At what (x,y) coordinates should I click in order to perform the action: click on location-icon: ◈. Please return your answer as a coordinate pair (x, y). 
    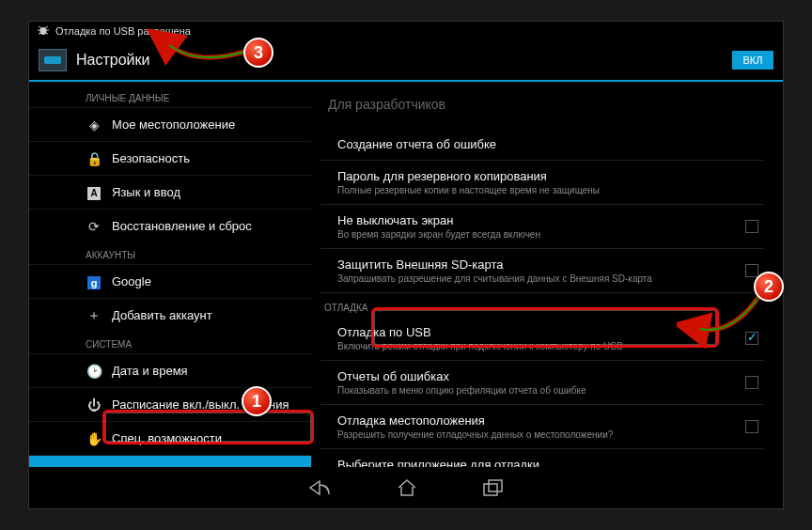
    Looking at the image, I should click on (94, 125).